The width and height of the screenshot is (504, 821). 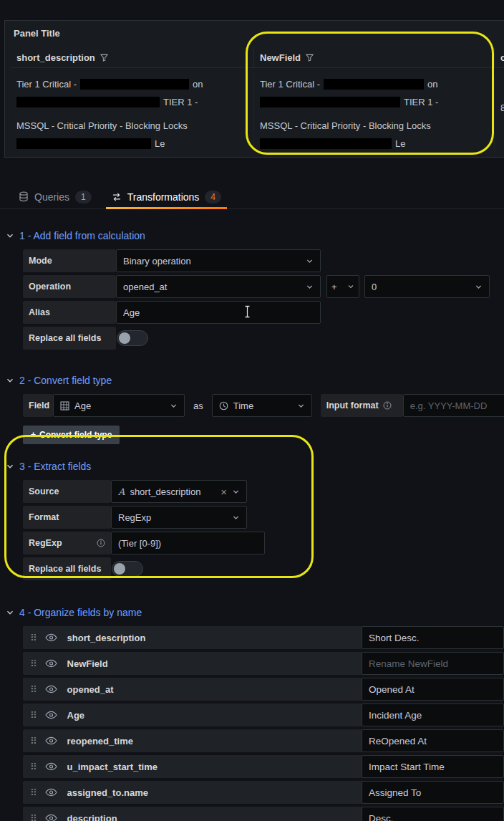 I want to click on operation-row: Operation opened_at + 0, so click(x=263, y=287).